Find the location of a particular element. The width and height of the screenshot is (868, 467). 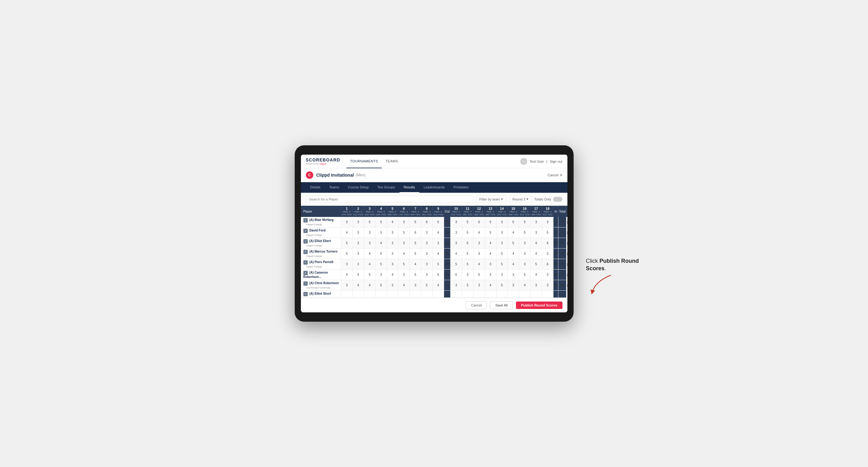

tab-course-setup: Course Setup is located at coordinates (359, 187).